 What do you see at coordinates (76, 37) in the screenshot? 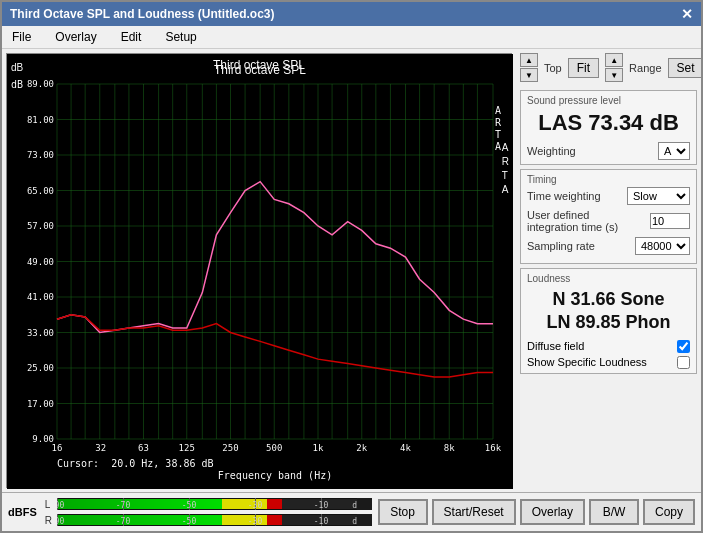
I see `menu-overlay: Overlay` at bounding box center [76, 37].